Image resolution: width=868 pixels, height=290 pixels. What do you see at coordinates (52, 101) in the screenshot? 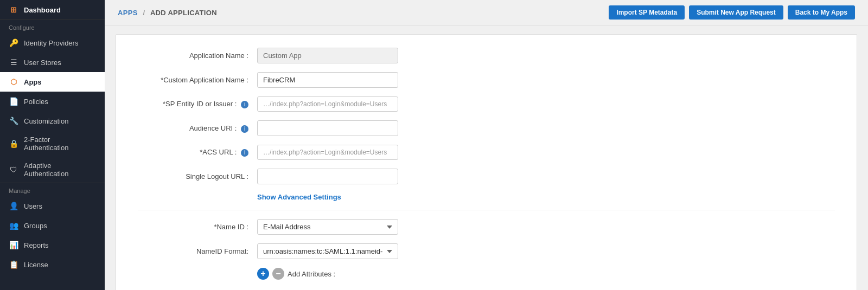
I see `sidebar-item-policies: 📄 Policies` at bounding box center [52, 101].